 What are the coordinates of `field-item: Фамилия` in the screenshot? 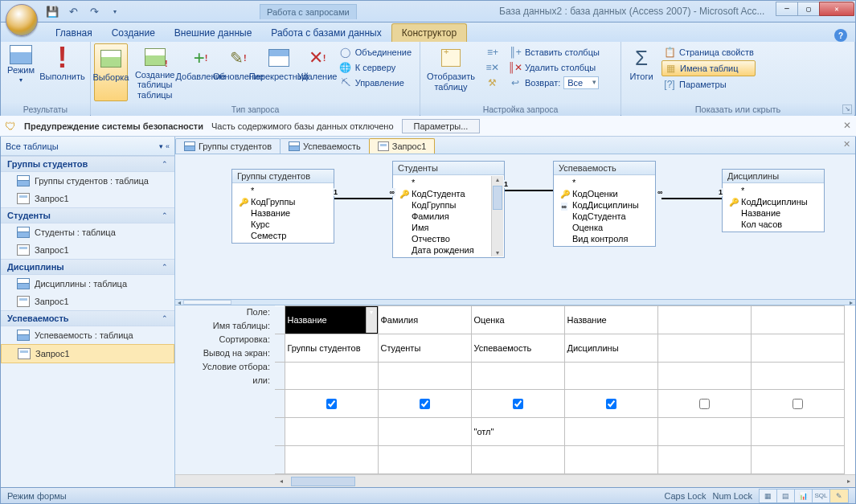 It's located at (448, 216).